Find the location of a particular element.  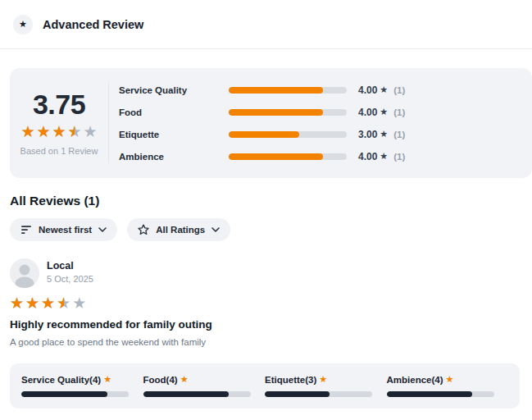

sort-icon is located at coordinates (26, 230).